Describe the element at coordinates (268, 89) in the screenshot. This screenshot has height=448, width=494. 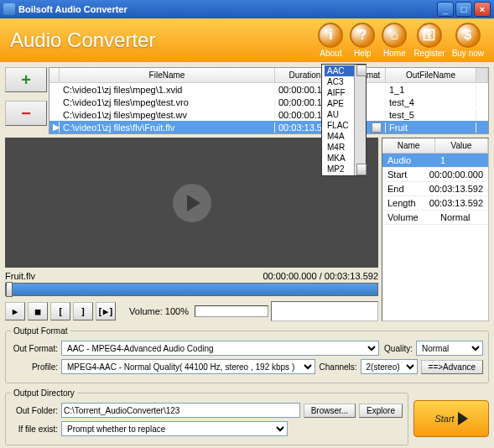
I see `file-row: C:\video1\zj files\mpeg\1.xvid00:00:00.1…` at that location.